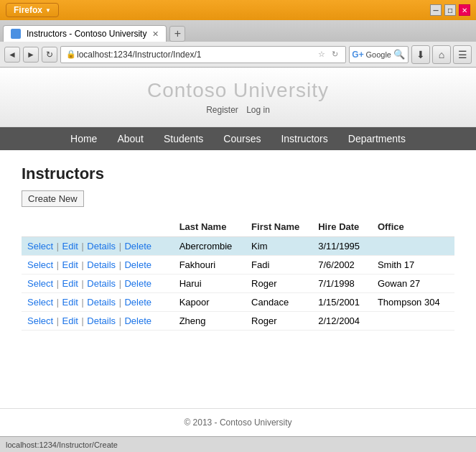 The height and width of the screenshot is (452, 476). I want to click on table-row: Select | Edit | Details | Delete KapoorC…, so click(238, 303).